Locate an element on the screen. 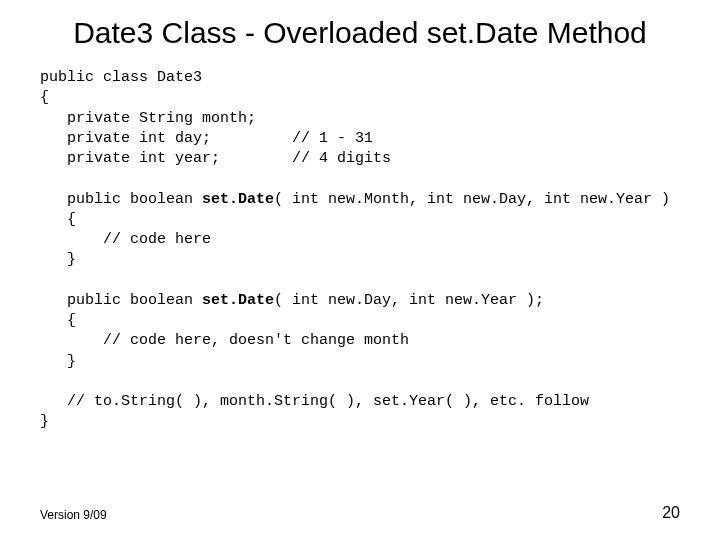 This screenshot has width=720, height=540. code-line: ( int new.Month, int new.Day, int new.Ye… is located at coordinates (472, 200).